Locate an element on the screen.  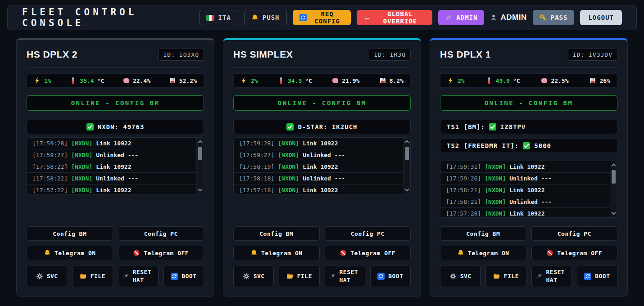
link-status-value: NXDN: 49763 is located at coordinates (121, 127).